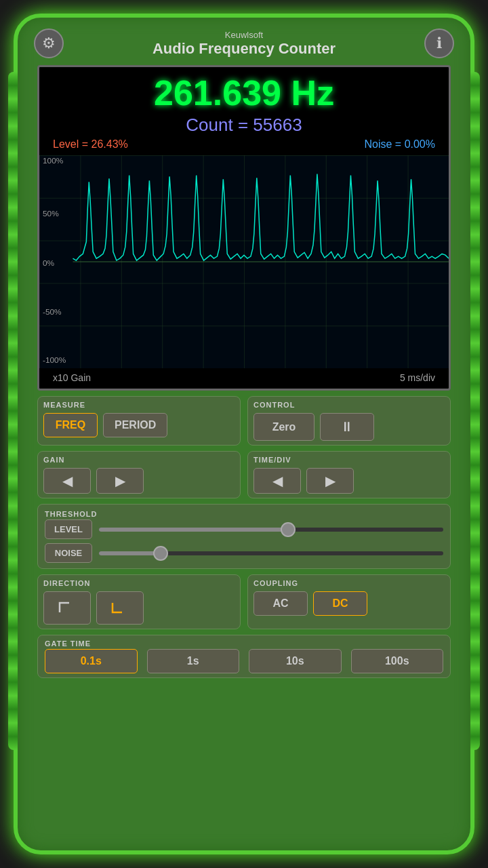 The height and width of the screenshot is (868, 488). I want to click on gate-10s-button: 10s, so click(296, 661).